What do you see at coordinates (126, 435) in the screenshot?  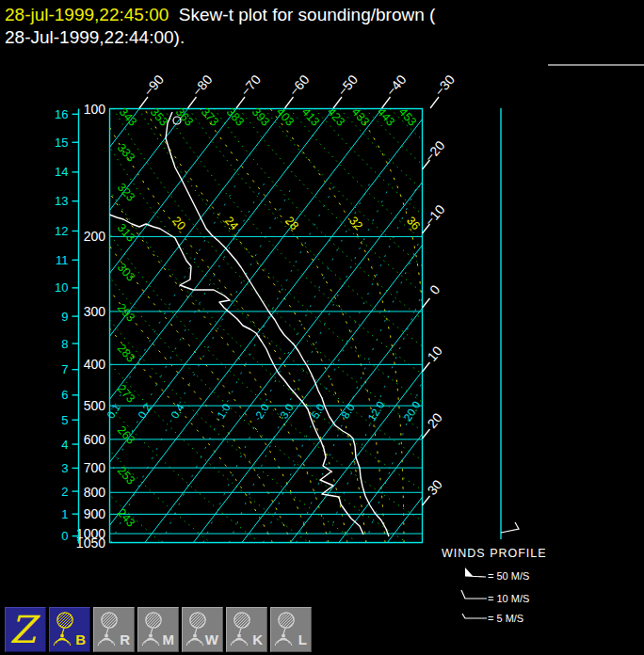 I see `dry-adiabat-label: 263` at bounding box center [126, 435].